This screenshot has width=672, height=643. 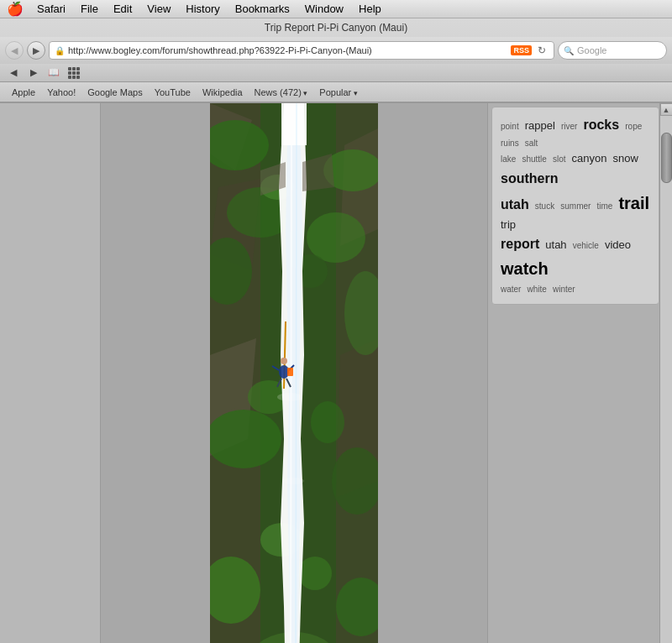 What do you see at coordinates (114, 92) in the screenshot?
I see `bookmark-googlemaps: Google Maps` at bounding box center [114, 92].